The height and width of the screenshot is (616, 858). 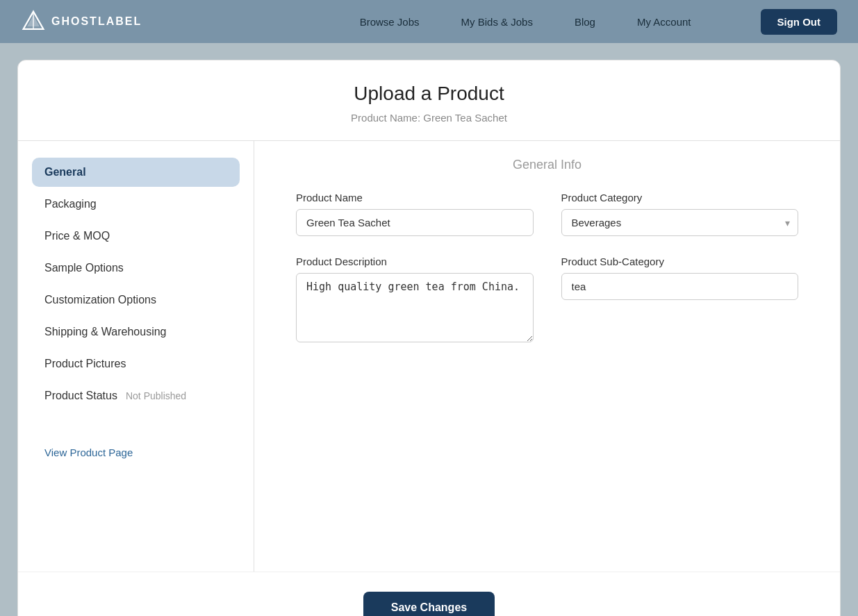 What do you see at coordinates (415, 261) in the screenshot?
I see `product-description-label: Product Description` at bounding box center [415, 261].